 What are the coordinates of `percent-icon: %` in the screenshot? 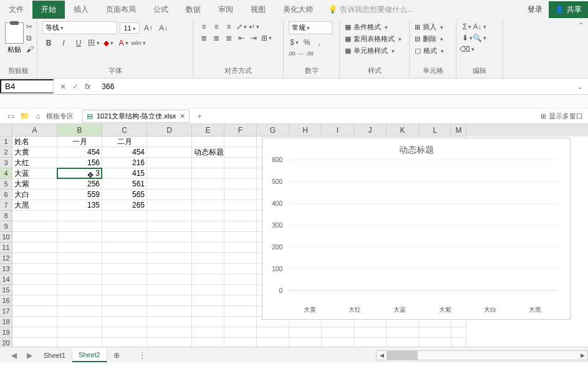 It's located at (307, 42).